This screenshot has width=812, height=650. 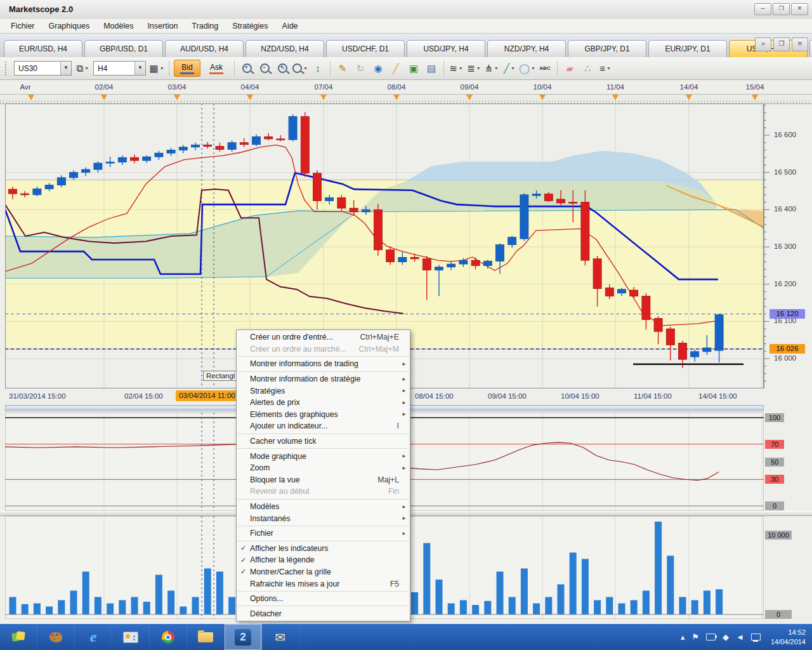 What do you see at coordinates (378, 69) in the screenshot?
I see `globe-icon: ◉` at bounding box center [378, 69].